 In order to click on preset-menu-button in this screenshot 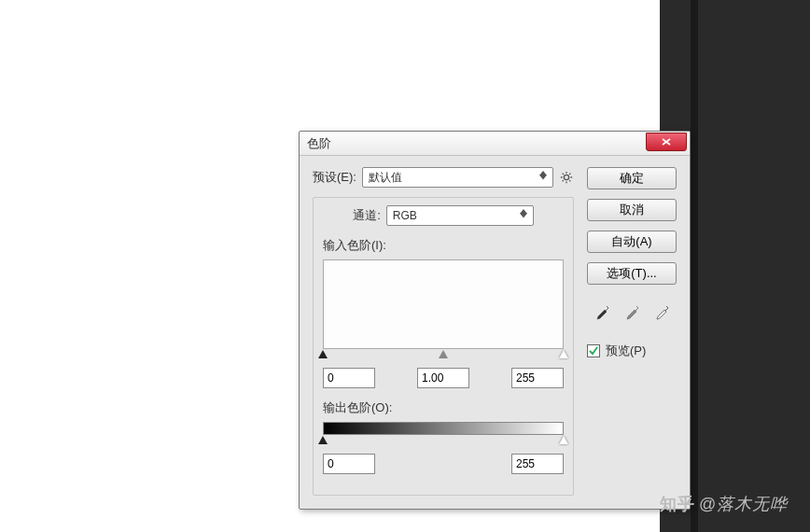, I will do `click(566, 177)`.